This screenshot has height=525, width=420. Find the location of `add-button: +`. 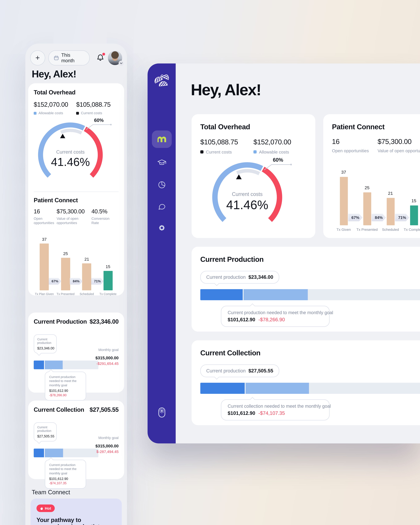

add-button: + is located at coordinates (37, 58).